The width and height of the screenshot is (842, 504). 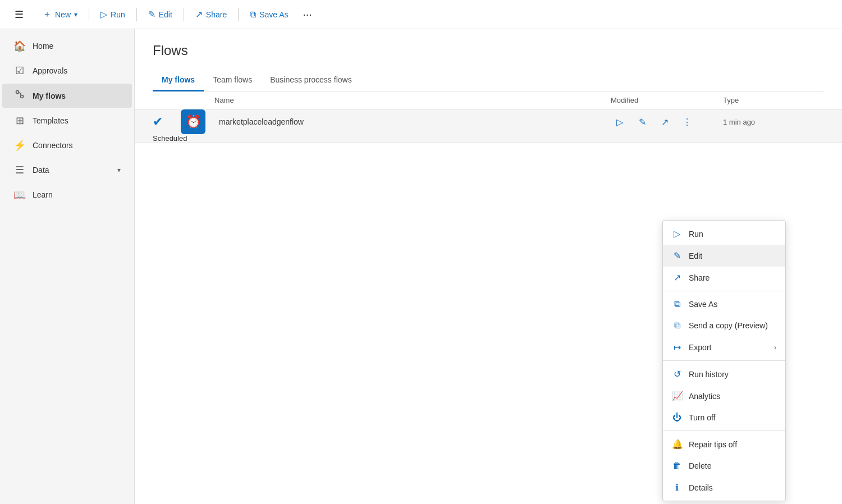 What do you see at coordinates (67, 145) in the screenshot?
I see `sidebar-item-connectors: ⚡ Connectors` at bounding box center [67, 145].